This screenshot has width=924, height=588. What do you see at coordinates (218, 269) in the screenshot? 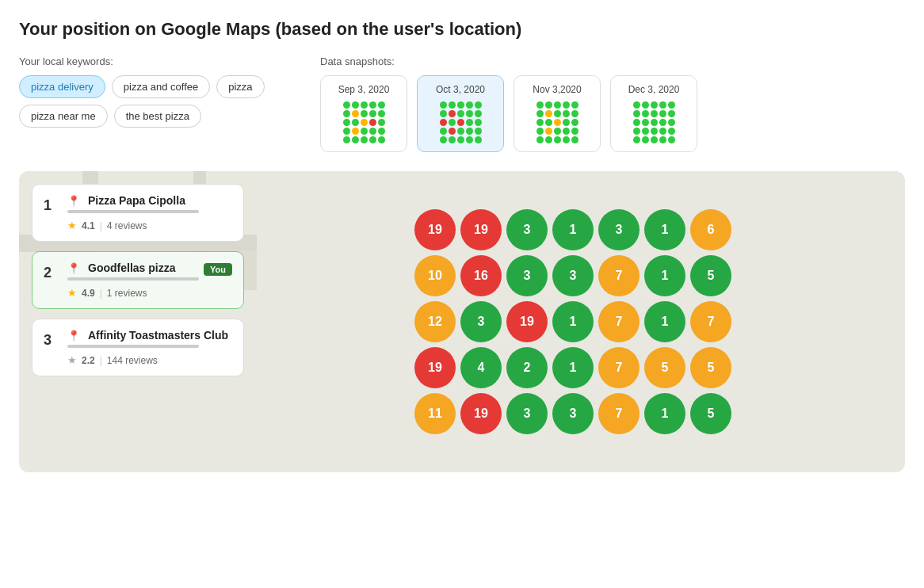
I see `you-badge: You` at bounding box center [218, 269].